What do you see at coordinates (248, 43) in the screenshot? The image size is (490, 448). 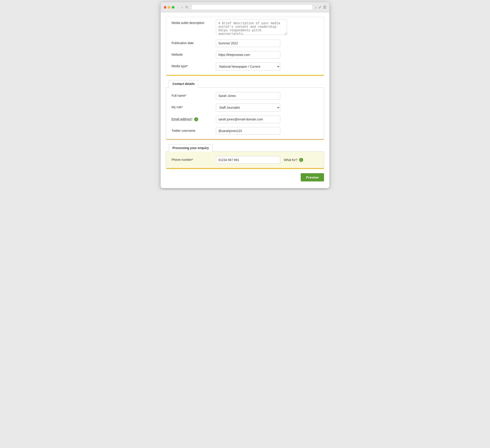 I see `publication-date-input` at bounding box center [248, 43].